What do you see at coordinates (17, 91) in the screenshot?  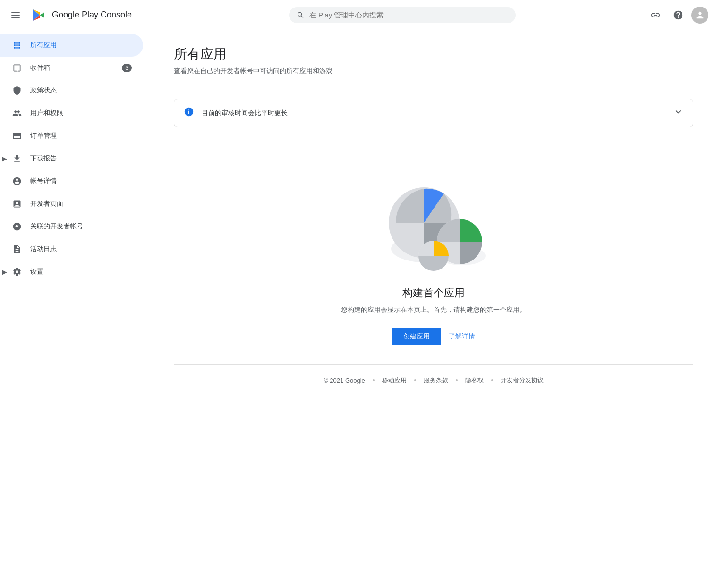 I see `shield-icon` at bounding box center [17, 91].